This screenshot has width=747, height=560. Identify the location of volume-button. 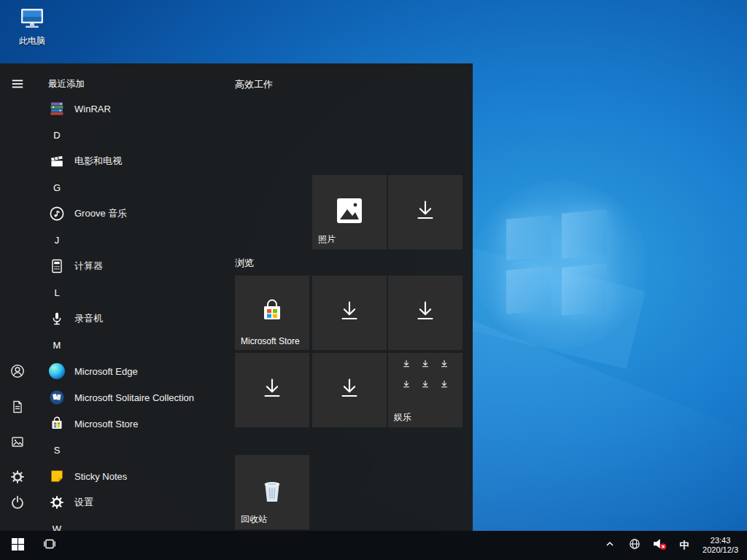
(659, 545).